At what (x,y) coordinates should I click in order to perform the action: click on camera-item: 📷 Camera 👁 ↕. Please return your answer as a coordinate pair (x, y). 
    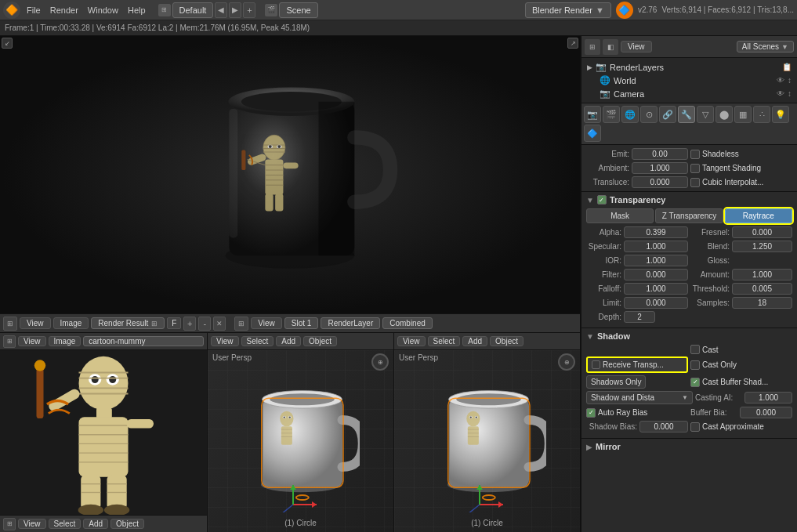
    Looking at the image, I should click on (690, 94).